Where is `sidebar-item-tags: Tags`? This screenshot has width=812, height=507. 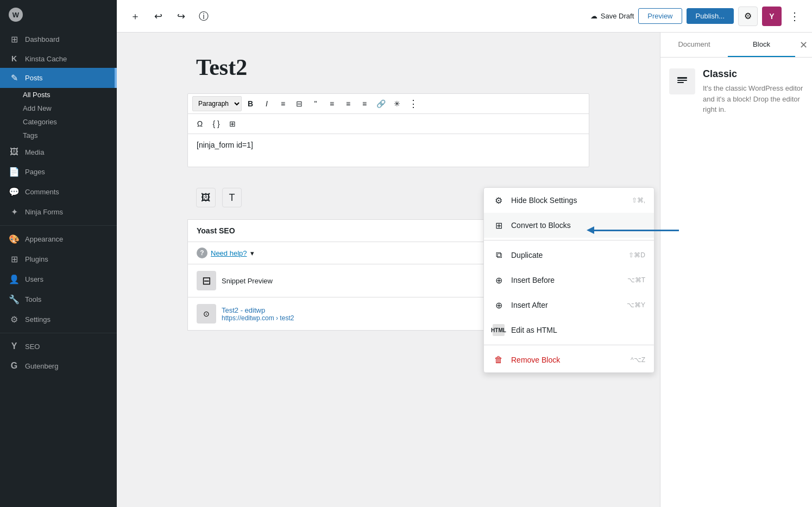
sidebar-item-tags: Tags is located at coordinates (67, 136).